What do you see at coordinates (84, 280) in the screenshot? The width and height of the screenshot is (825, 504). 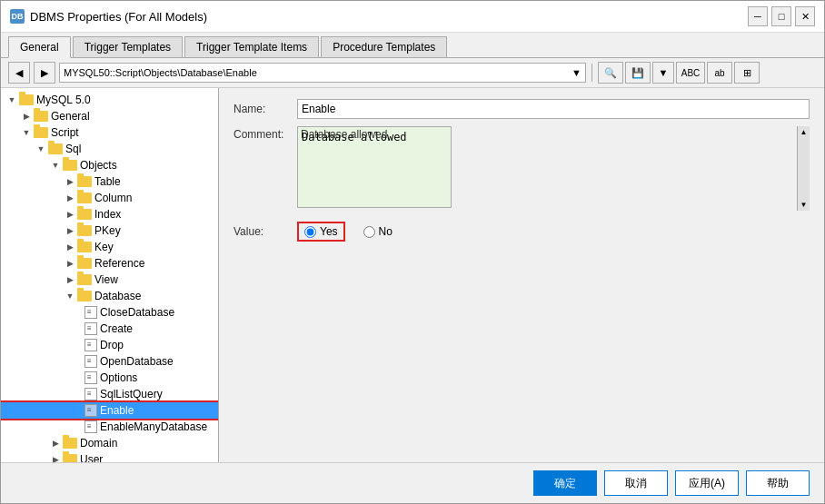 I see `folder-icon-view` at bounding box center [84, 280].